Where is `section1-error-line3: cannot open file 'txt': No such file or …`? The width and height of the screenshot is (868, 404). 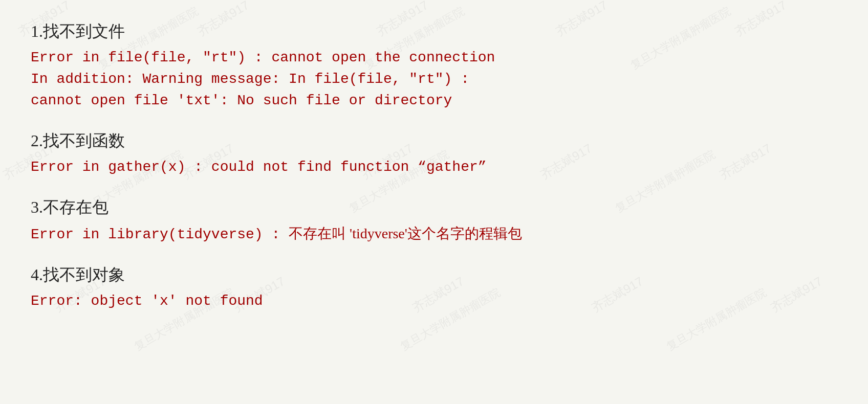 section1-error-line3: cannot open file 'txt': No such file or … is located at coordinates (434, 101).